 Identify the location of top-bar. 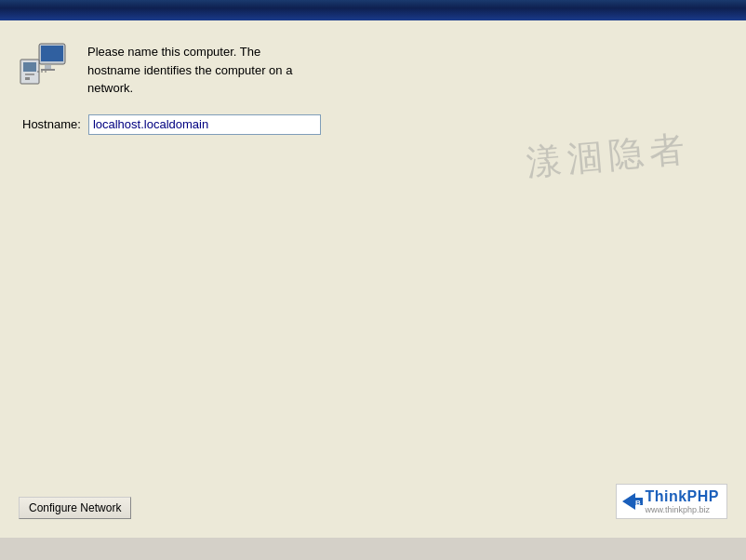
(373, 10).